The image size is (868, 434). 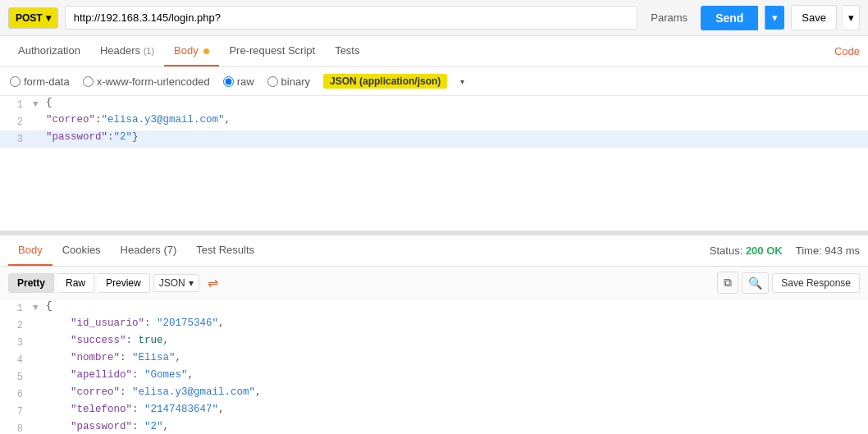 What do you see at coordinates (457, 392) in the screenshot?
I see `line-content: "correo": "elisa.y3@gmail.com",` at bounding box center [457, 392].